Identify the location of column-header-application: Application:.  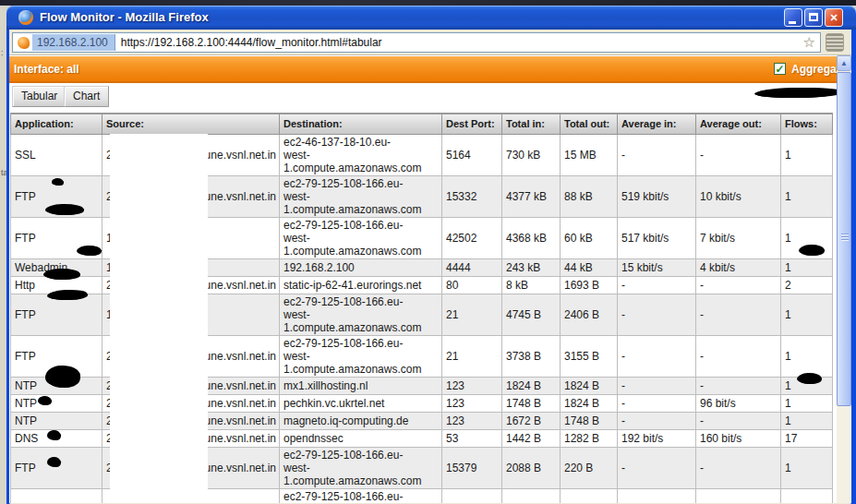
(57, 124).